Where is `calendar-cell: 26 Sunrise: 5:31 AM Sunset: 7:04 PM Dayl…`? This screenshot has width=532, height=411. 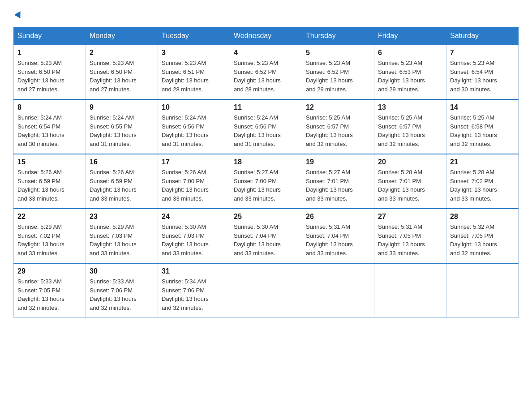
calendar-cell: 26 Sunrise: 5:31 AM Sunset: 7:04 PM Dayl… is located at coordinates (339, 236).